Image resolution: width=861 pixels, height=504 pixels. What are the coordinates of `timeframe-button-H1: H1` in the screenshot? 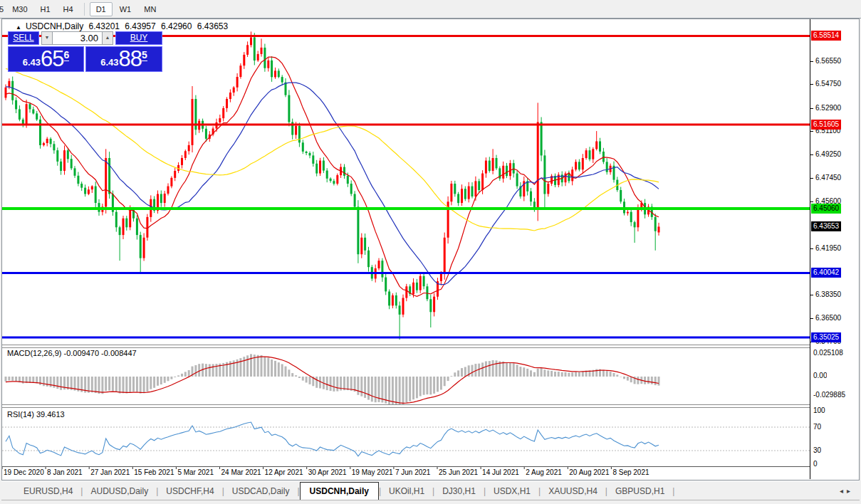 It's located at (46, 9).